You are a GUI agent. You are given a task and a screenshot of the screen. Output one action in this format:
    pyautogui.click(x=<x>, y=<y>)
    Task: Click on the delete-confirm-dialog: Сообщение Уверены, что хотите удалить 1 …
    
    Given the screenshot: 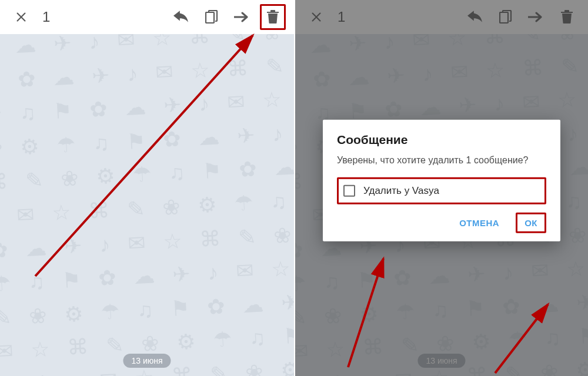 What is the action you would take?
    pyautogui.click(x=442, y=181)
    